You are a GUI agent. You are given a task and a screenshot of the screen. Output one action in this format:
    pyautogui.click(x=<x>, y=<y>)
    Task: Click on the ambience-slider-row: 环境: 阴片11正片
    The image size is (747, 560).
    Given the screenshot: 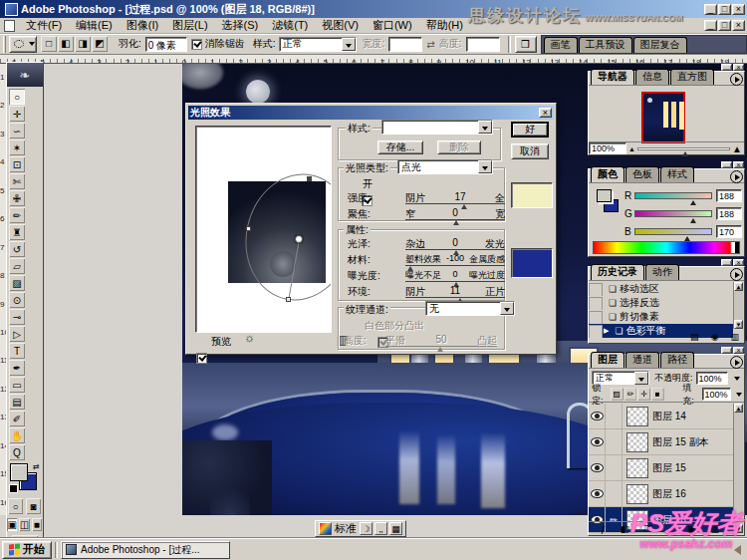 What is the action you would take?
    pyautogui.click(x=426, y=292)
    